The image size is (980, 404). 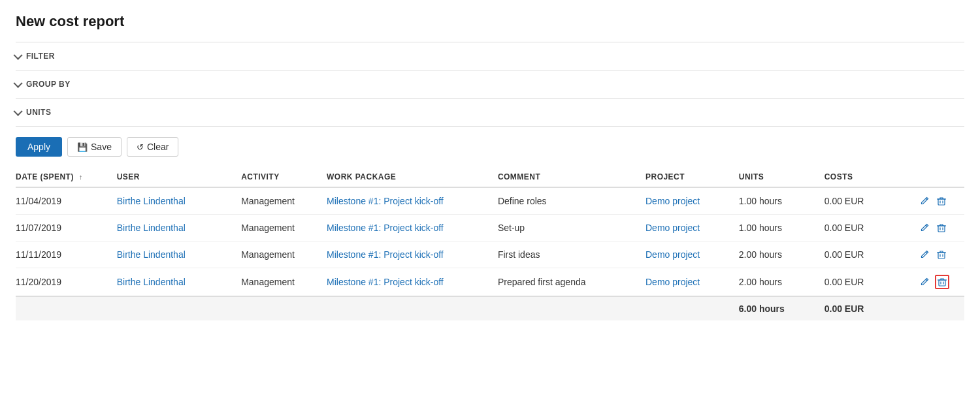 What do you see at coordinates (490, 56) in the screenshot?
I see `filter-section: FILTER` at bounding box center [490, 56].